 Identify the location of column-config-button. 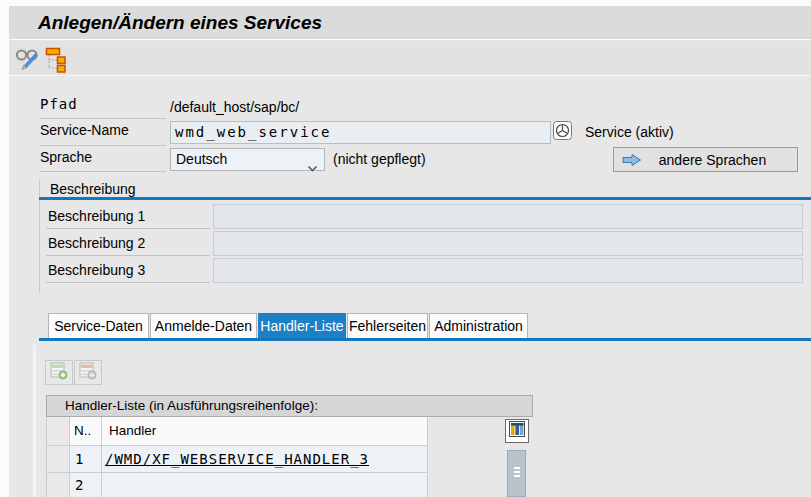
(517, 431).